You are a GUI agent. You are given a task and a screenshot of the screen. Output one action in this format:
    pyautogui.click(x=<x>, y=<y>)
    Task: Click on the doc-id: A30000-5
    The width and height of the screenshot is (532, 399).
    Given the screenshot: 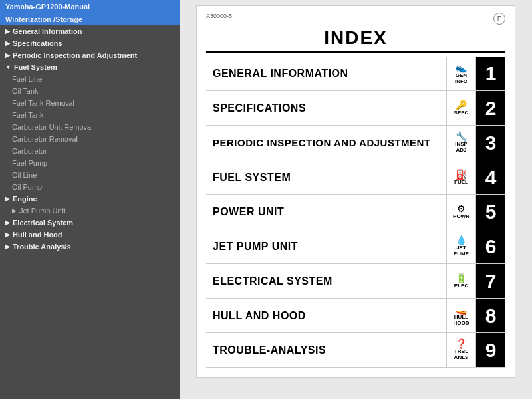 What is the action you would take?
    pyautogui.click(x=219, y=16)
    